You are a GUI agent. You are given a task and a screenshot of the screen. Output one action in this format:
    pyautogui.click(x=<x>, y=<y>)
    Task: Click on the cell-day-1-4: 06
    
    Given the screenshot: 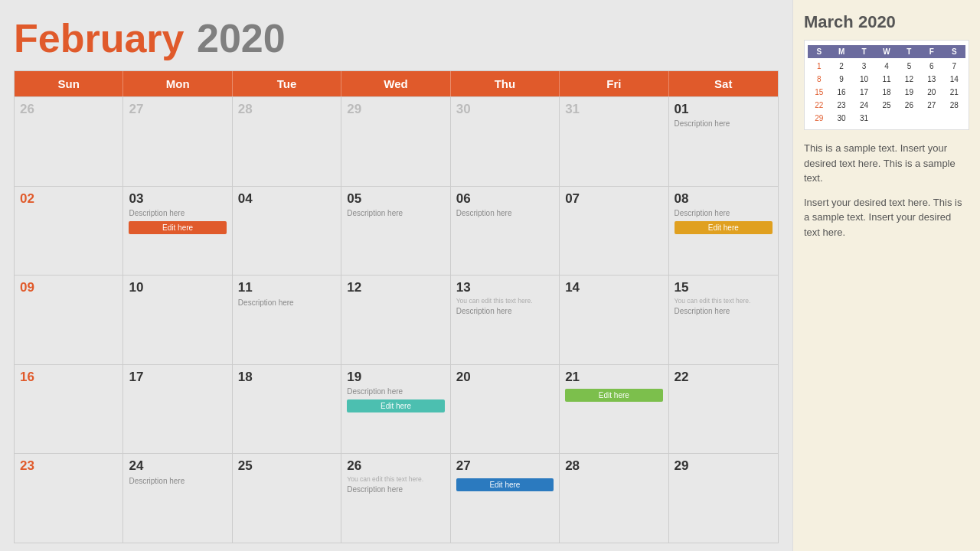 What is the action you would take?
    pyautogui.click(x=505, y=199)
    